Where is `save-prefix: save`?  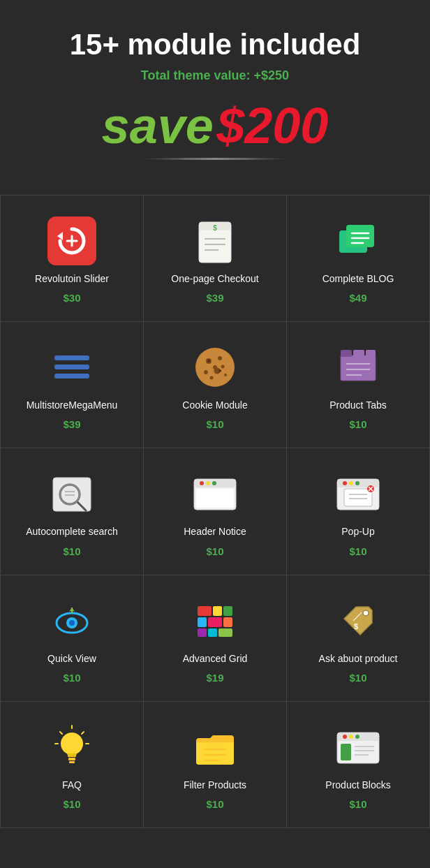
save-prefix: save is located at coordinates (158, 126).